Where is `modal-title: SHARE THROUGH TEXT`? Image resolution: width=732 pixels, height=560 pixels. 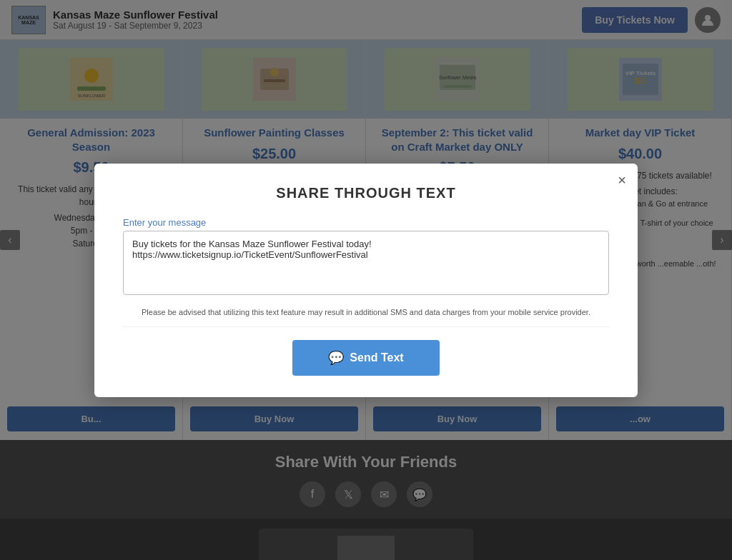
modal-title: SHARE THROUGH TEXT is located at coordinates (366, 193).